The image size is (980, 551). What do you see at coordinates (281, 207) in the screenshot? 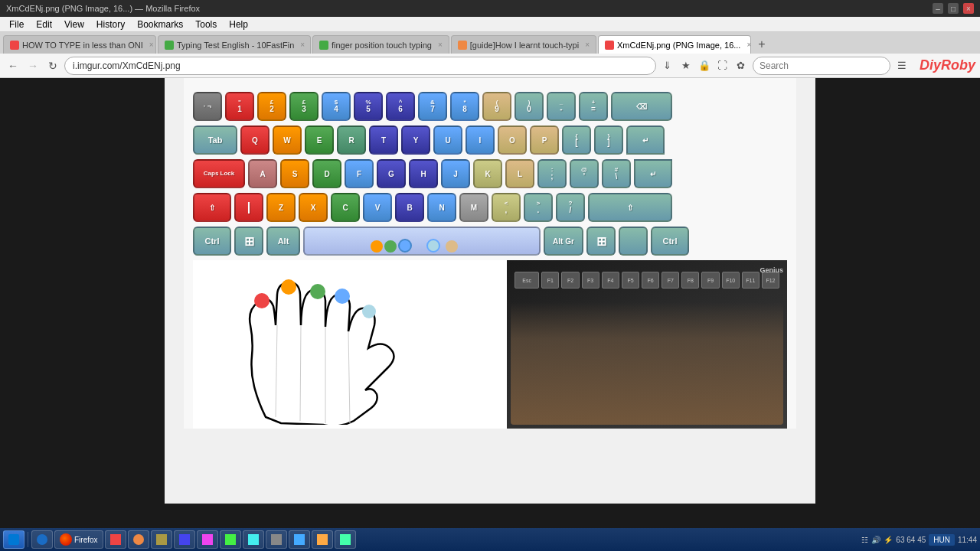
I see `key-z: Z` at bounding box center [281, 207].